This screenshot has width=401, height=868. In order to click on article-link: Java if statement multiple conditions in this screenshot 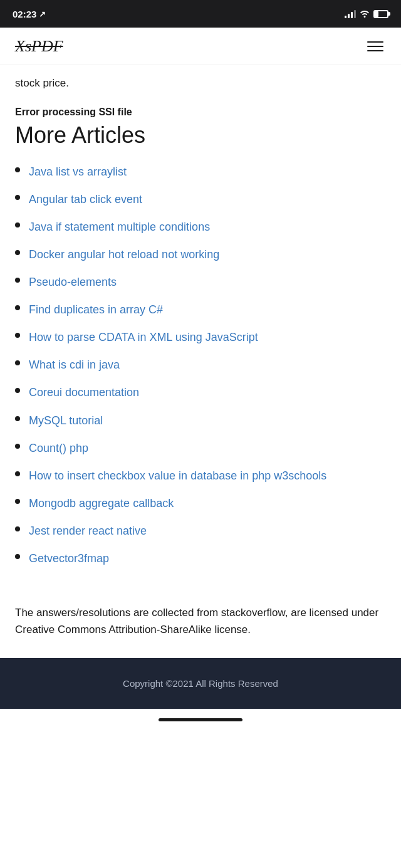, I will do `click(119, 227)`.